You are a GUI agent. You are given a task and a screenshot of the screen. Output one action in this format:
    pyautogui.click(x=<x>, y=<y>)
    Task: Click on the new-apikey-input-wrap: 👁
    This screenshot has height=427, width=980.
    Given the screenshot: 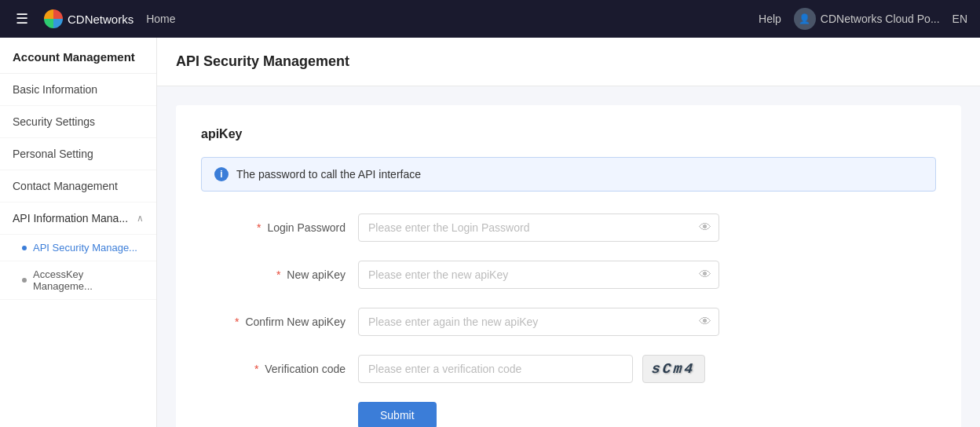 What is the action you would take?
    pyautogui.click(x=539, y=275)
    